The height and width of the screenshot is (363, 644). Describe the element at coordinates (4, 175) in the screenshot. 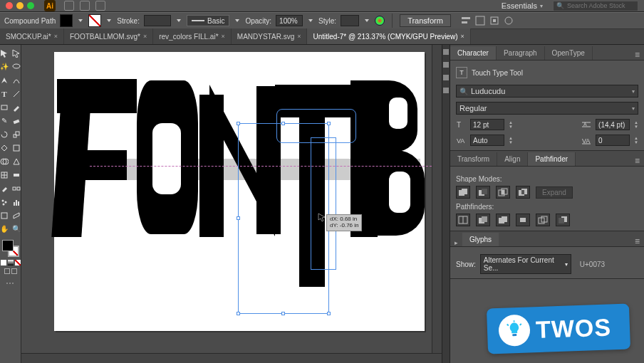

I see `mesh-tool` at that location.